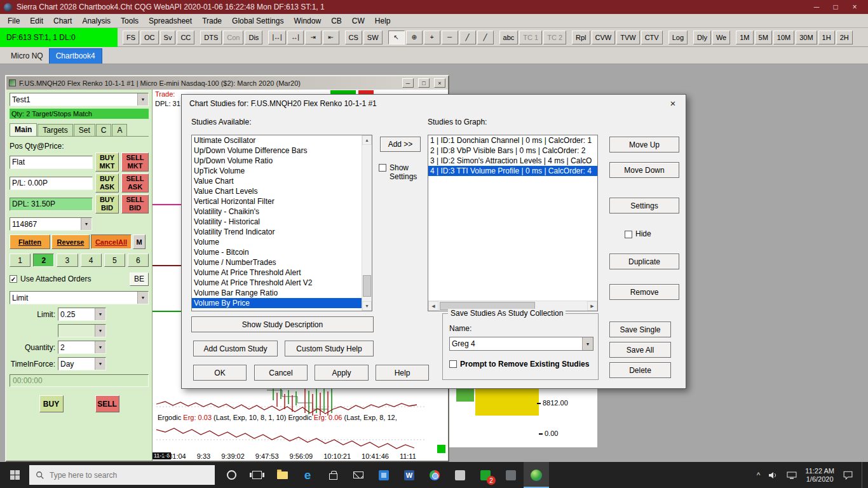 The width and height of the screenshot is (868, 488). Describe the element at coordinates (168, 37) in the screenshot. I see `toolbar-button: Sv` at that location.